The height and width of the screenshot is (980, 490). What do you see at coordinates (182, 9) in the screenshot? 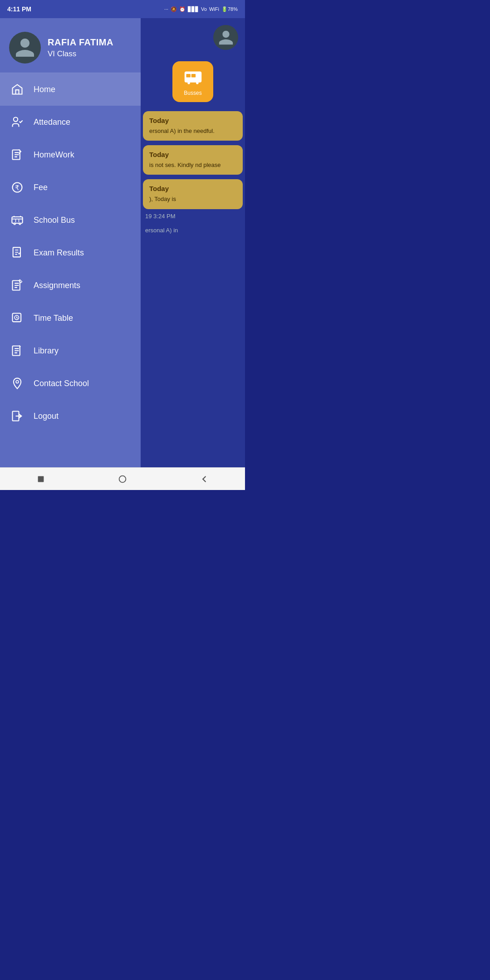
I see `alarm-icon: ⏰` at bounding box center [182, 9].